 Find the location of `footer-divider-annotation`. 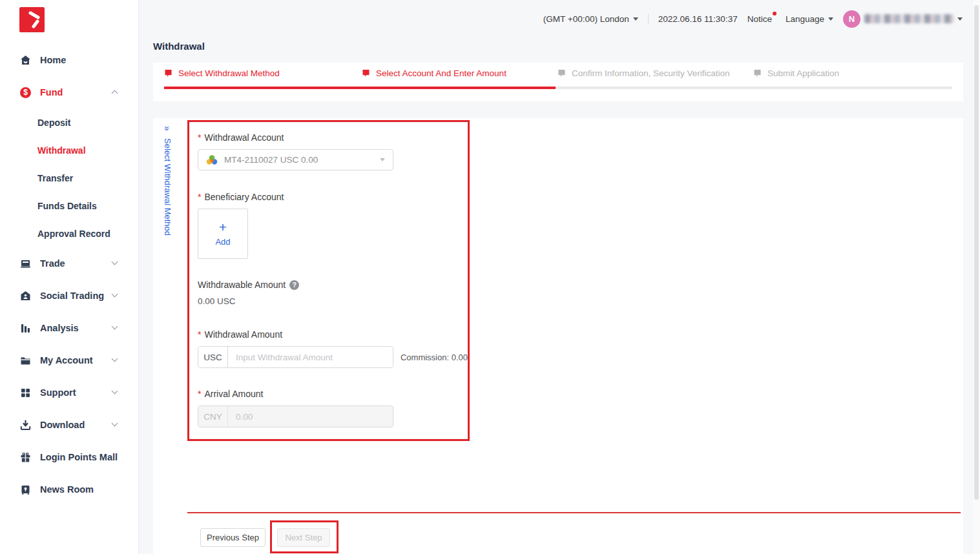

footer-divider-annotation is located at coordinates (574, 513).